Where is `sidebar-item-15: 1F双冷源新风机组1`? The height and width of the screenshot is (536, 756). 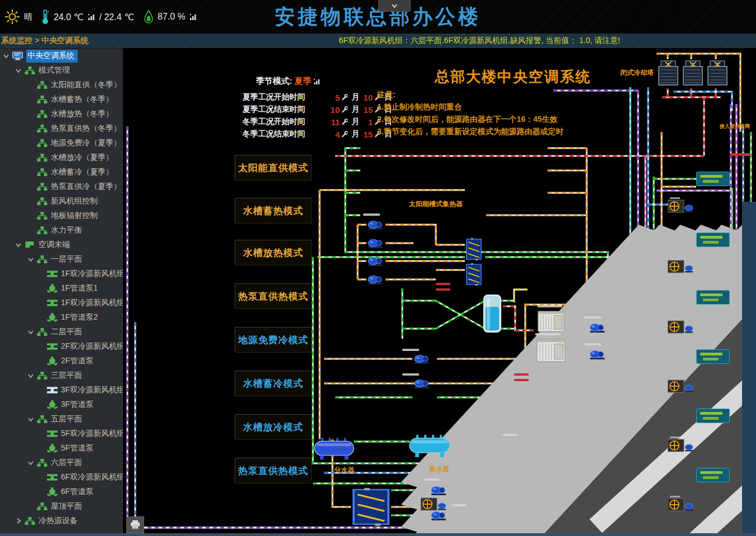
sidebar-item-15: 1F双冷源新风机组1 is located at coordinates (61, 274).